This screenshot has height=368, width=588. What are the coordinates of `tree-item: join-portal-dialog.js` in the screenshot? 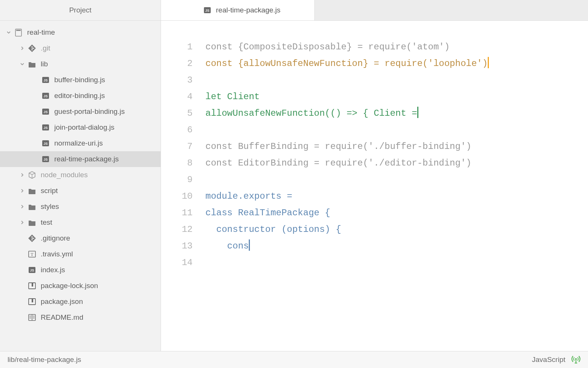 It's located at (80, 127).